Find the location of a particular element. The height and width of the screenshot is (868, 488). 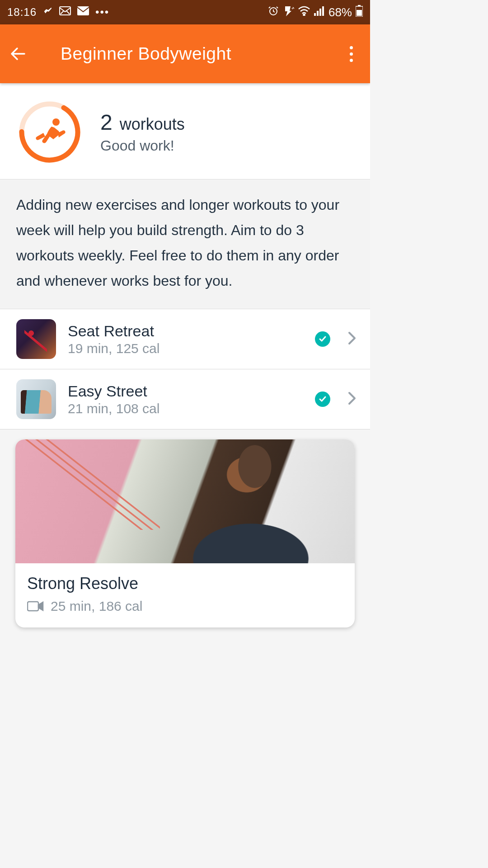

battery-text: 68% is located at coordinates (340, 13).